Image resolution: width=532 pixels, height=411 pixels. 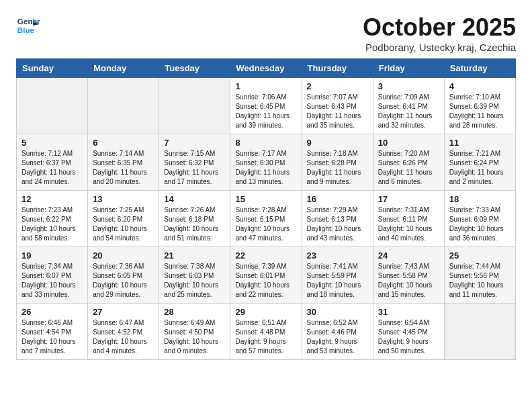 What do you see at coordinates (408, 281) in the screenshot?
I see `day-info: Sunrise: 7:43 AM Sunset: 5:58 PM Dayligh…` at bounding box center [408, 281].